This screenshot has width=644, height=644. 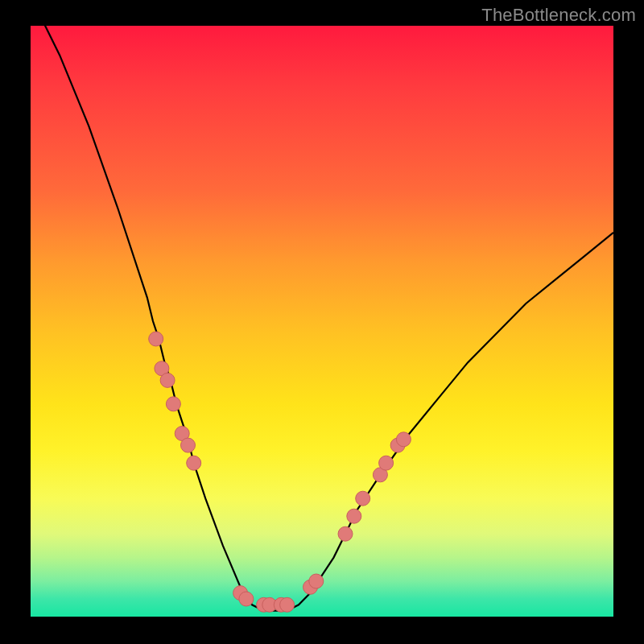 What do you see at coordinates (559, 15) in the screenshot?
I see `watermark-label: TheBottleneck.com` at bounding box center [559, 15].